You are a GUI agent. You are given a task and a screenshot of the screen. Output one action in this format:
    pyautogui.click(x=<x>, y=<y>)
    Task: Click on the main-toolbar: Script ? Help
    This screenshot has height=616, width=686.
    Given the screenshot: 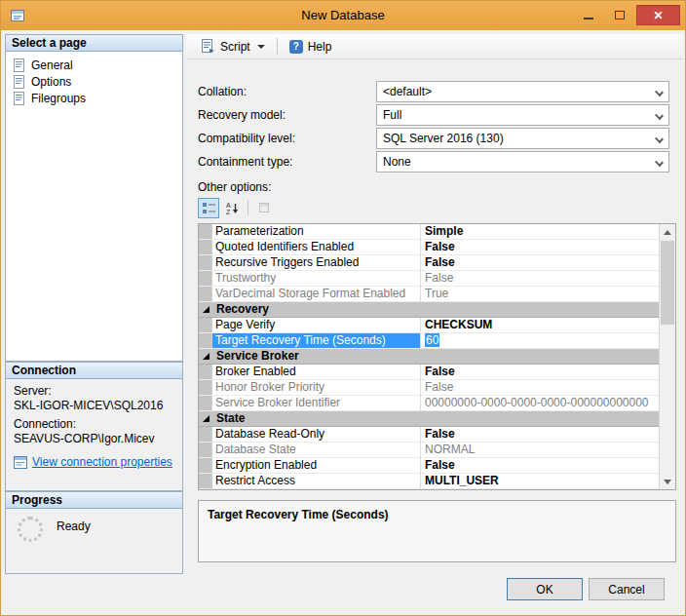 What is the action you would take?
    pyautogui.click(x=435, y=47)
    